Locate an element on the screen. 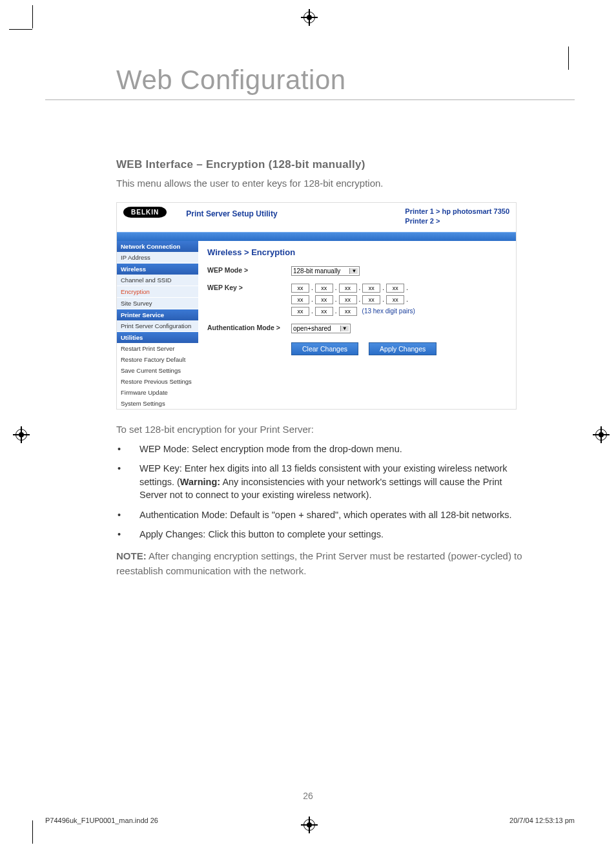 The height and width of the screenshot is (854, 616). note-text: NOTE: After changing encryption settings… is located at coordinates (323, 563).